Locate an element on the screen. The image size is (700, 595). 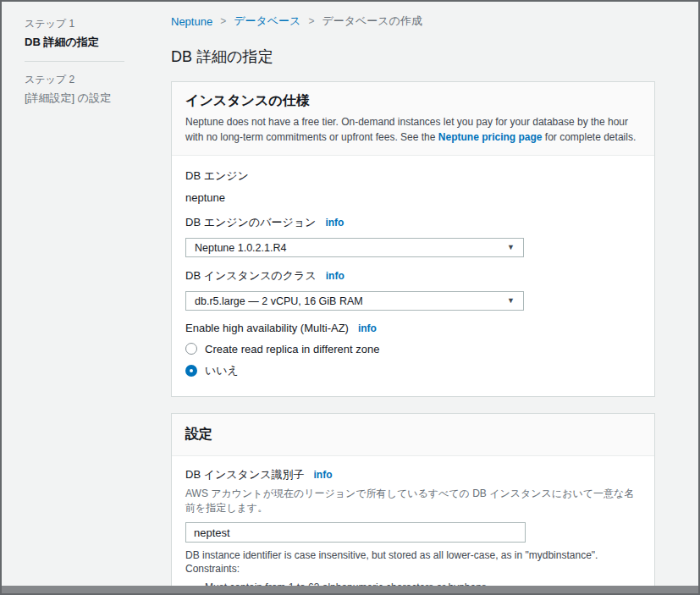
breadcrumb-neptune-link: Neptune is located at coordinates (191, 22).